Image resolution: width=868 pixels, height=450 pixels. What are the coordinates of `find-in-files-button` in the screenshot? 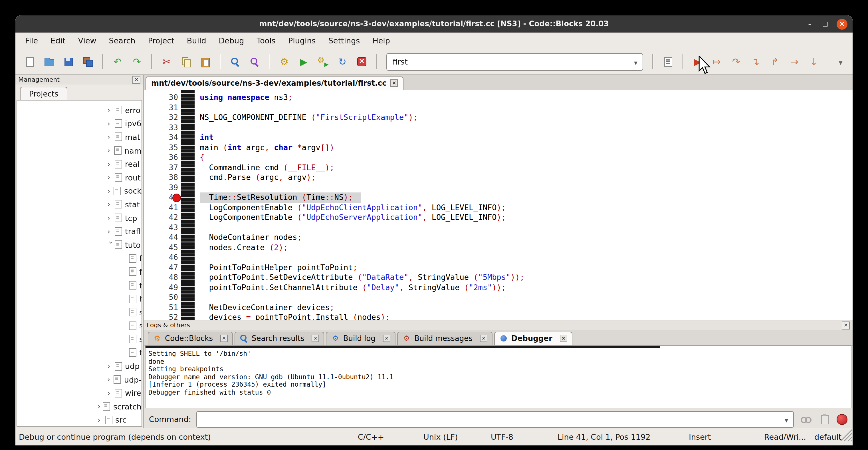 It's located at (255, 62).